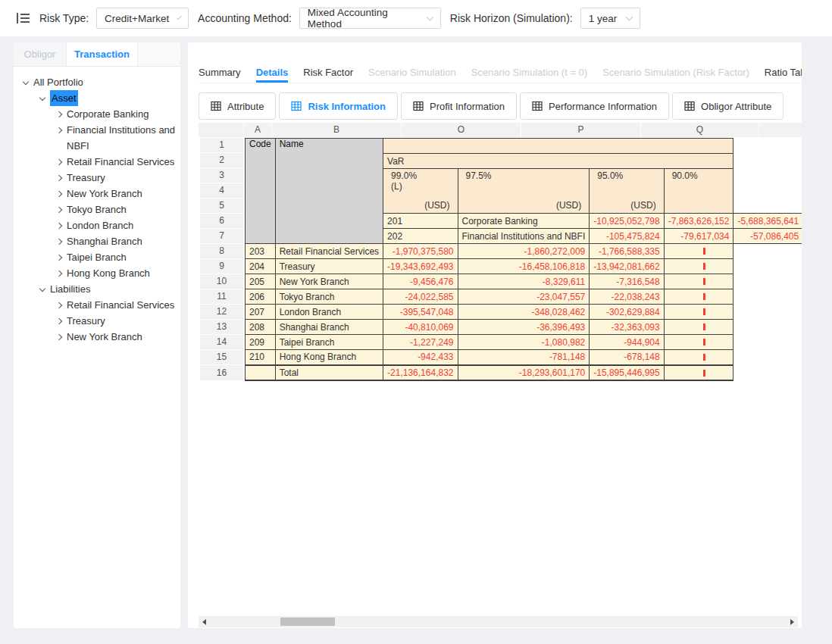 The image size is (832, 644). What do you see at coordinates (329, 252) in the screenshot?
I see `name-cell: Retail Financial Services` at bounding box center [329, 252].